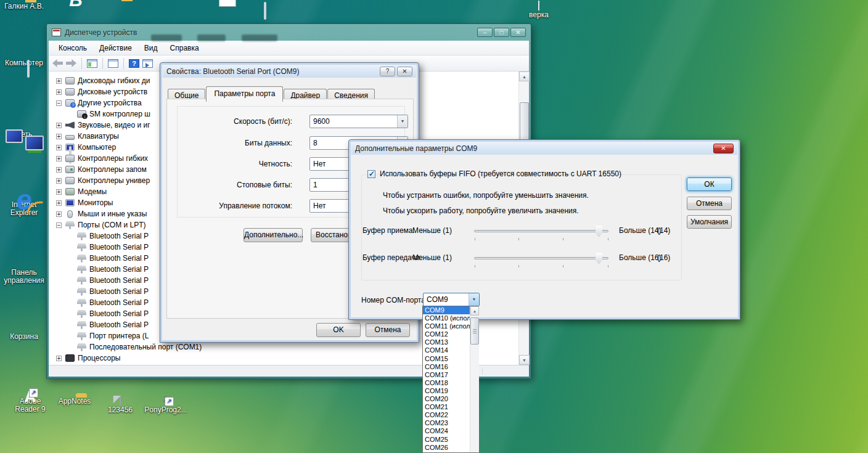 This screenshot has width=868, height=453. Describe the element at coordinates (151, 48) in the screenshot. I see `menu-item: Вид` at that location.